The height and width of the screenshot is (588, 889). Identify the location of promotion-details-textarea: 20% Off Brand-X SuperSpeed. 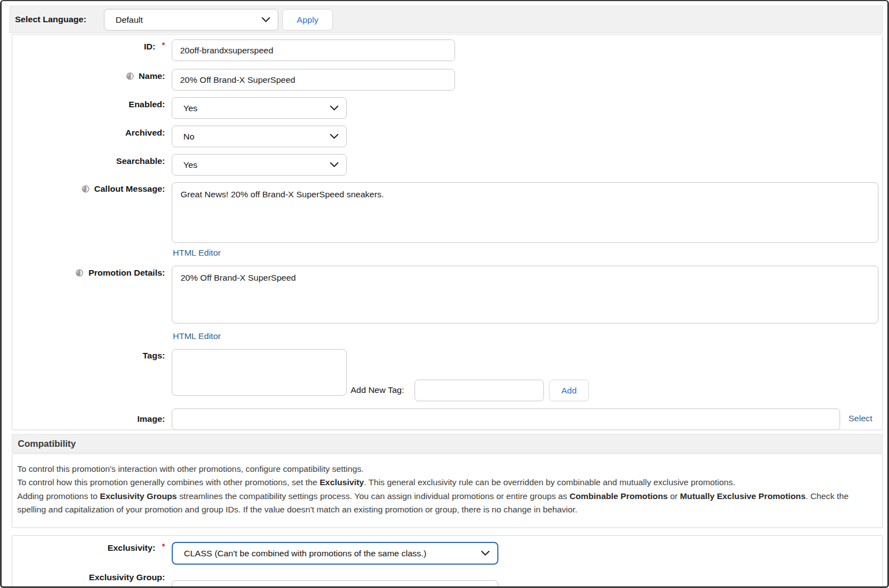
(525, 295).